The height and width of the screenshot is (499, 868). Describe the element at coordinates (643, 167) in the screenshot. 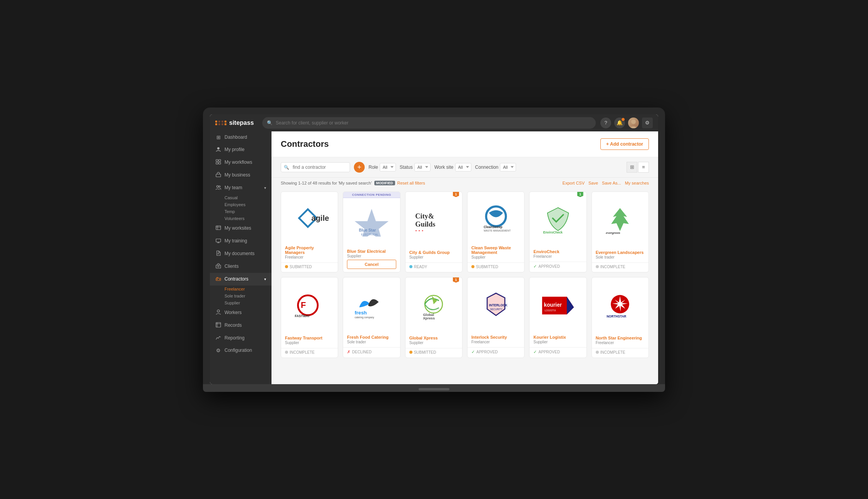

I see `list-view-button: ≡` at that location.